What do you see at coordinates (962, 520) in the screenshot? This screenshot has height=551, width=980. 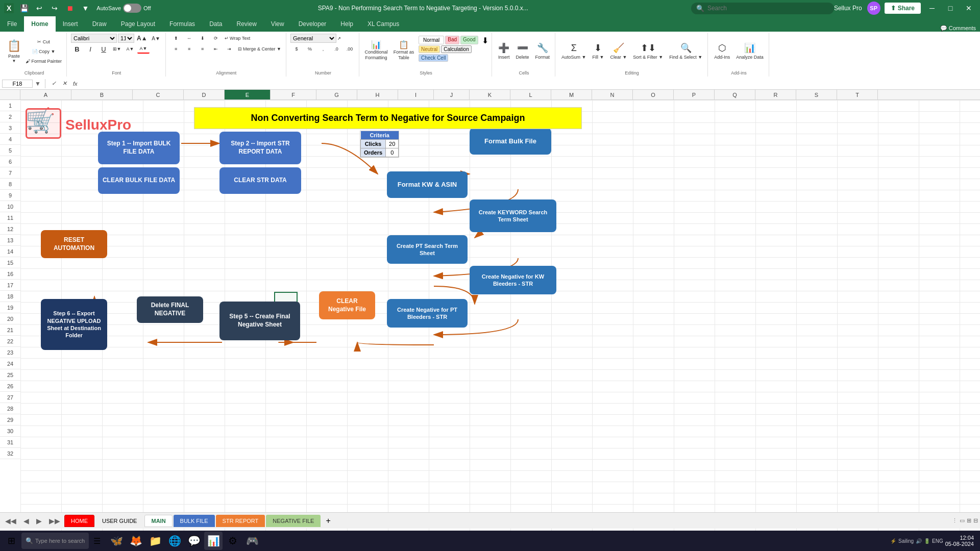 I see `normal-view-button: ▭` at bounding box center [962, 520].